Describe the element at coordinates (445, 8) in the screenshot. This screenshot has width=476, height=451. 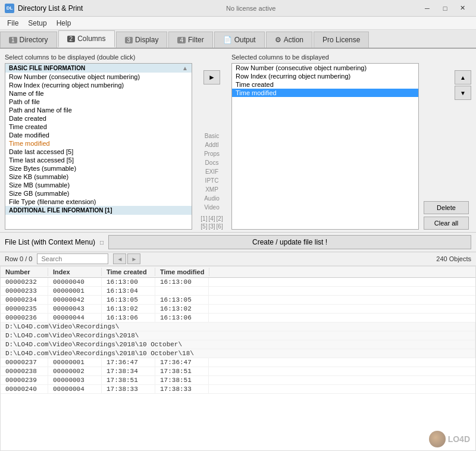
I see `window-controls: ─ □ ✕` at that location.